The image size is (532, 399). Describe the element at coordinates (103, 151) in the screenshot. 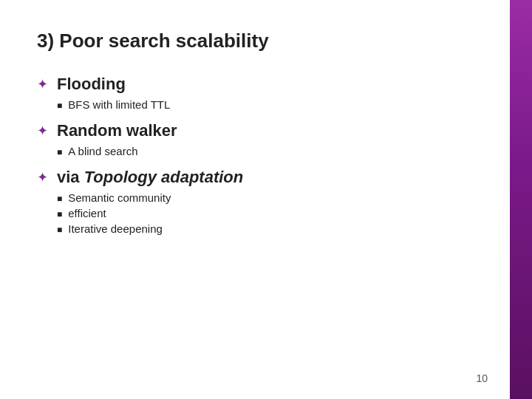

I see `sub-text-blind: A blind search` at that location.